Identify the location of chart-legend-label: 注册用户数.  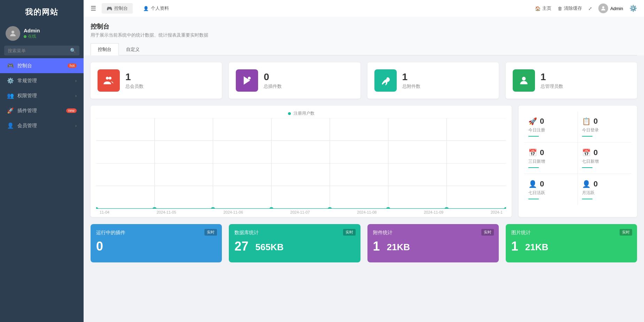
(304, 114).